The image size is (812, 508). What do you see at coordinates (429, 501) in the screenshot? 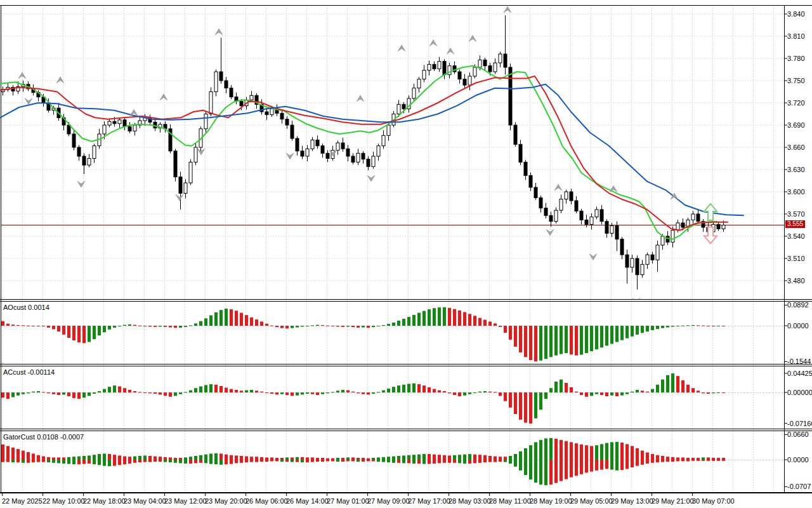
I see `time-axis-label: 27 May 17:00` at bounding box center [429, 501].